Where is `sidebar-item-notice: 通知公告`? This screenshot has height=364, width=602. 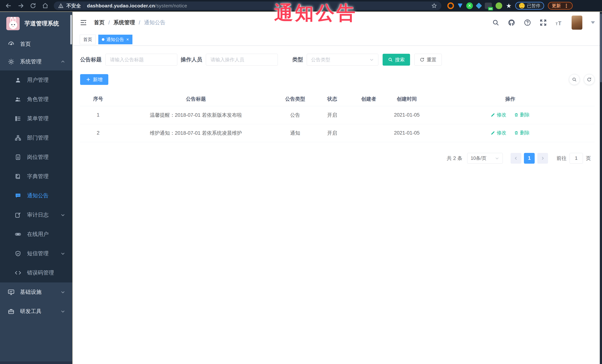
sidebar-item-notice: 通知公告 is located at coordinates (36, 196).